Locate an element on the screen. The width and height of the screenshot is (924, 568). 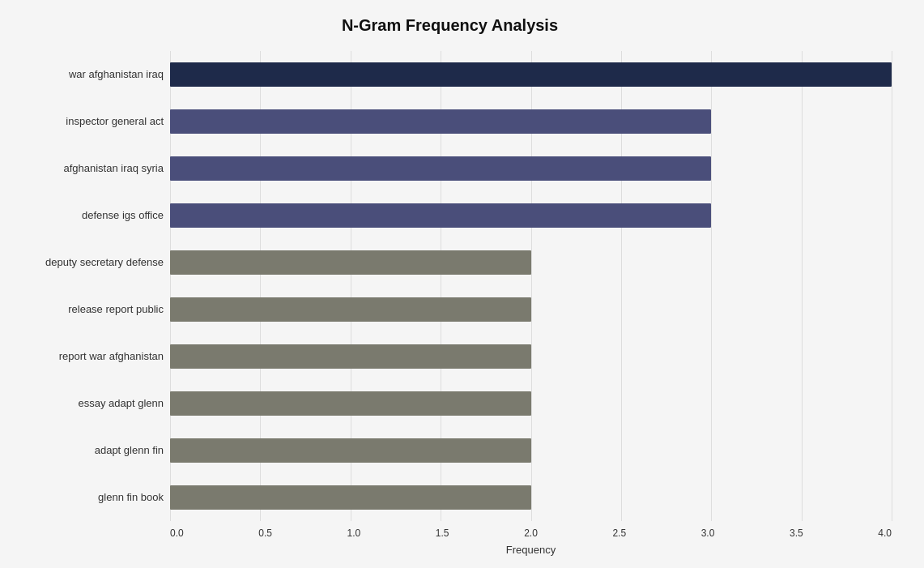
y-label: adapt glenn fin is located at coordinates (86, 451).